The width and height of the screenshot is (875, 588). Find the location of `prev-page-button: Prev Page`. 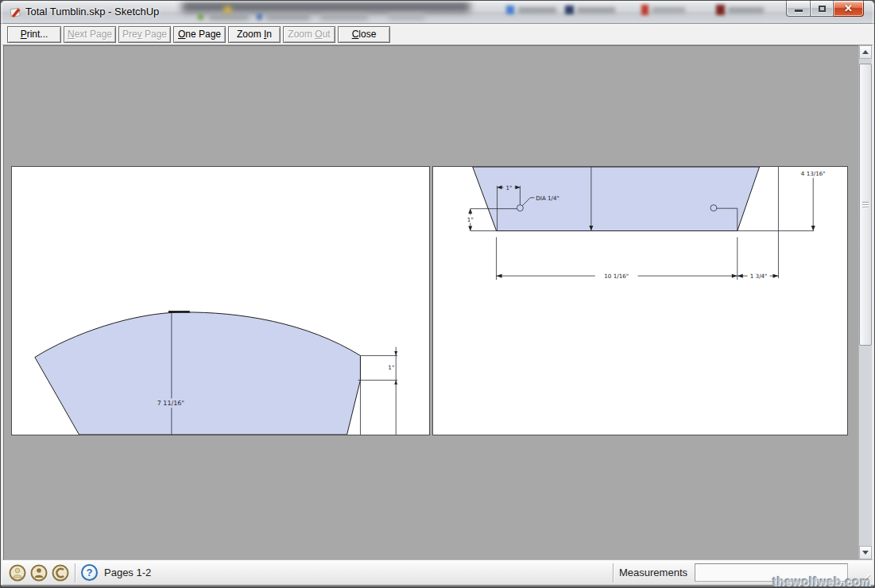

prev-page-button: Prev Page is located at coordinates (145, 35).